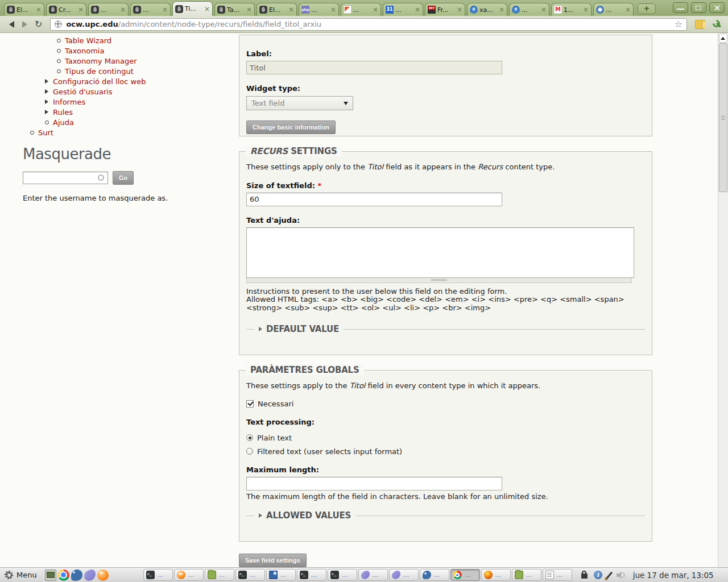  I want to click on sidebar-link: Ajuda, so click(64, 123).